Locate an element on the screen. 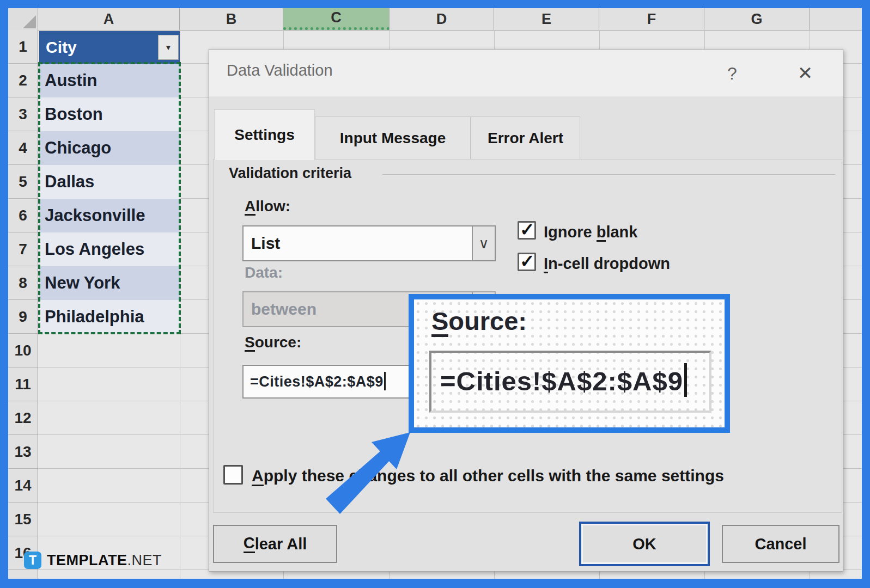 This screenshot has height=588, width=870. allow-label-rest: llow: is located at coordinates (273, 206).